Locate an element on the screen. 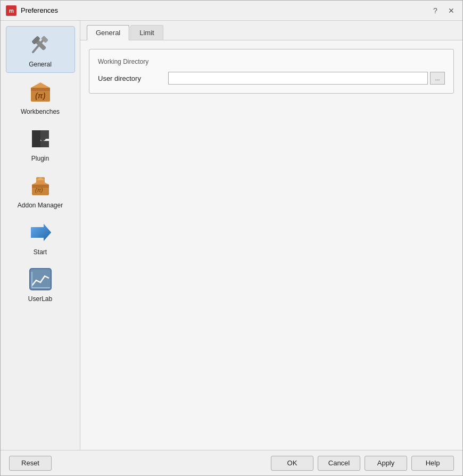 The width and height of the screenshot is (463, 476). sidebar-item-addon-manager: (π) Addon Manager is located at coordinates (40, 190).